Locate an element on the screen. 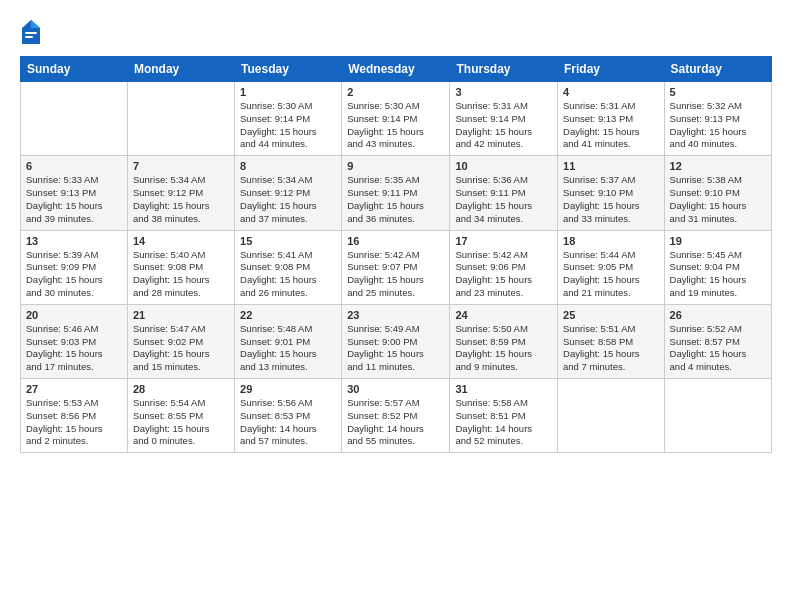 The height and width of the screenshot is (612, 792). weekday-header-friday: Friday is located at coordinates (612, 70).